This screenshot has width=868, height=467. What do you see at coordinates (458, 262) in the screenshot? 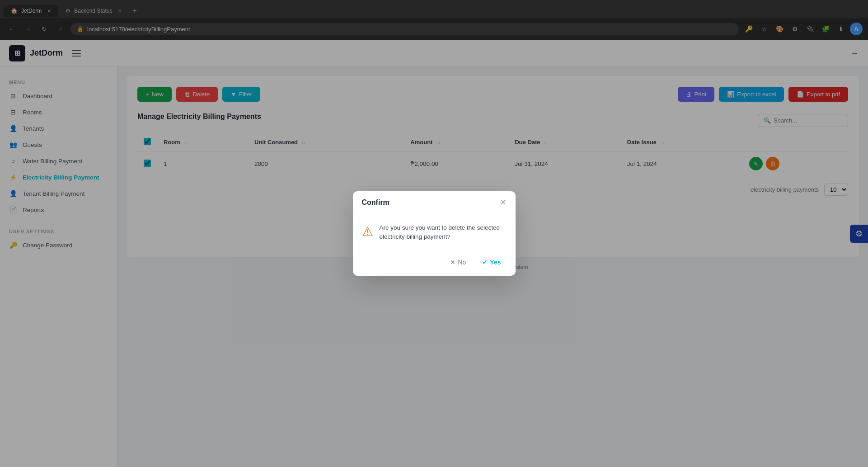
I see `modal-no-button: ✕ No` at bounding box center [458, 262].